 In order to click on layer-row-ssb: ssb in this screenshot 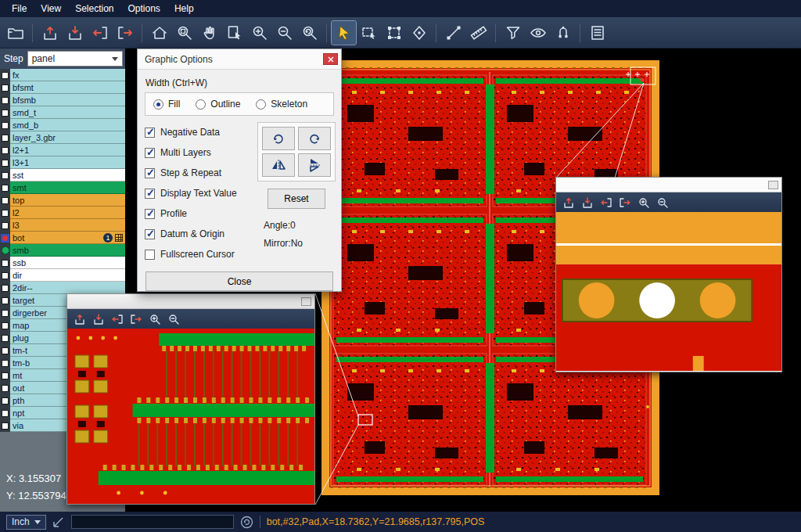, I will do `click(63, 263)`.